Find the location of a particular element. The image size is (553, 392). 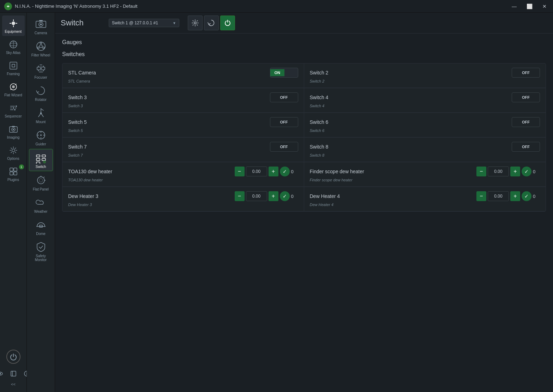

dew-heater-3-decrement: − is located at coordinates (240, 196).